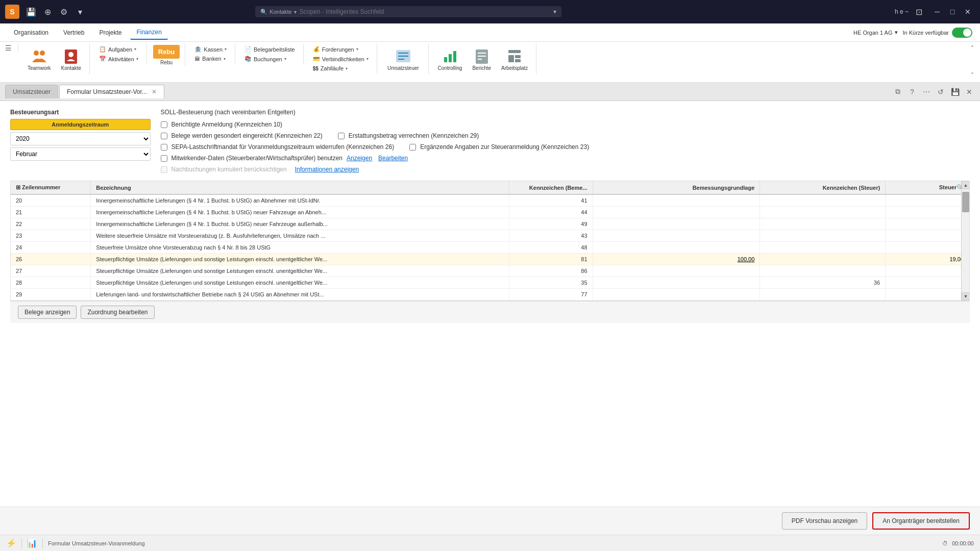 This screenshot has height=551, width=980. I want to click on tab-close-formular: ✕, so click(154, 92).